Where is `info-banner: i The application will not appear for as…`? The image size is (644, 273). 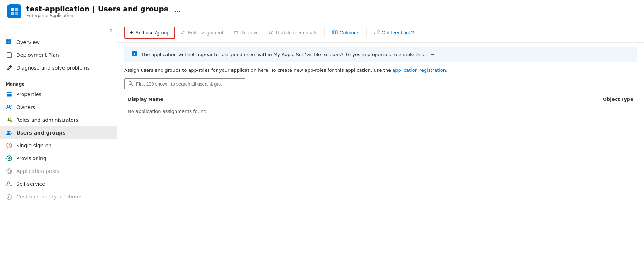
info-banner: i The application will not appear for as… is located at coordinates (381, 54).